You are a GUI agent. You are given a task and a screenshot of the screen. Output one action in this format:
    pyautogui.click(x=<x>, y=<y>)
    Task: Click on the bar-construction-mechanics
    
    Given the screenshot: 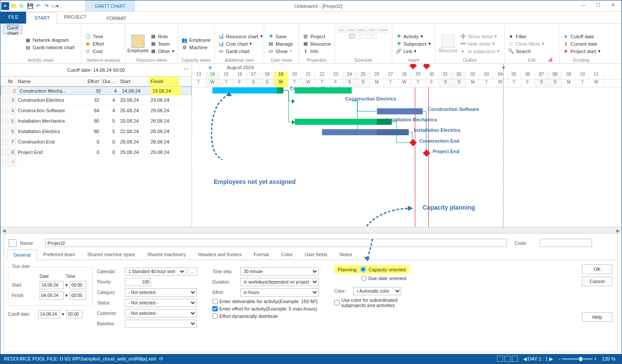 What is the action you would take?
    pyautogui.click(x=248, y=90)
    